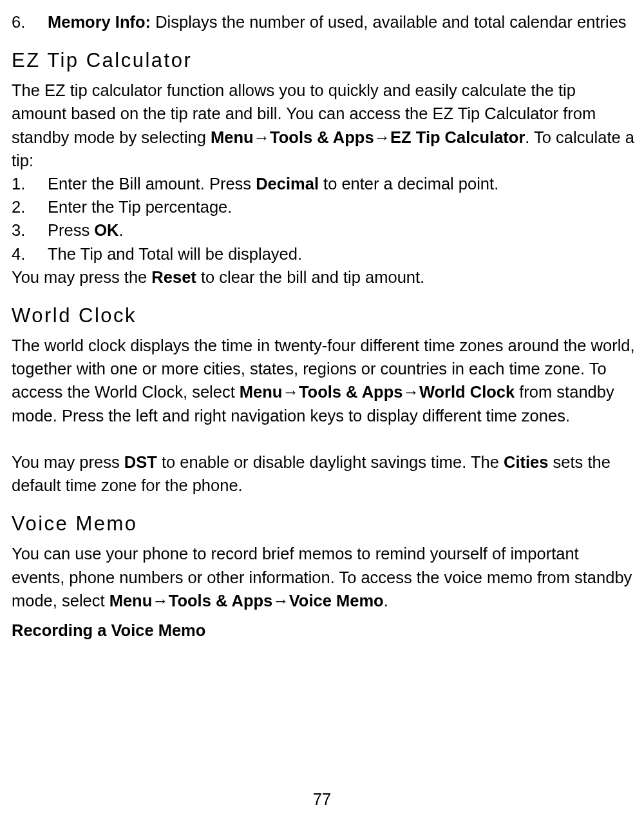  What do you see at coordinates (30, 184) in the screenshot?
I see `list-number: 1.` at bounding box center [30, 184].